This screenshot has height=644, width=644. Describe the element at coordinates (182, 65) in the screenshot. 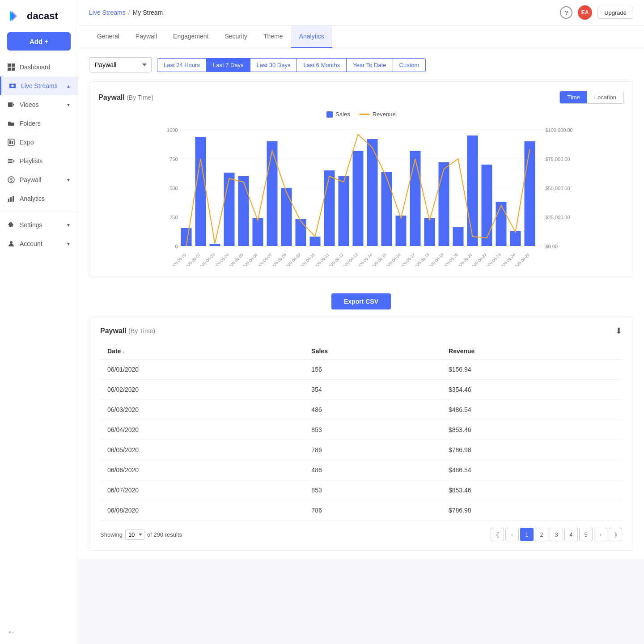

I see `time-btn-24h: Last 24 Hours` at that location.